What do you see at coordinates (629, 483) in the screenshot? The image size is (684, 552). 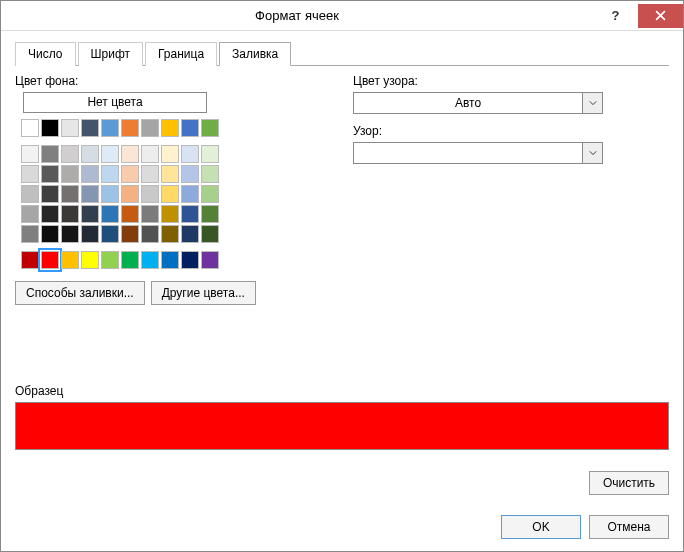 I see `clear-row: Очистить` at bounding box center [629, 483].